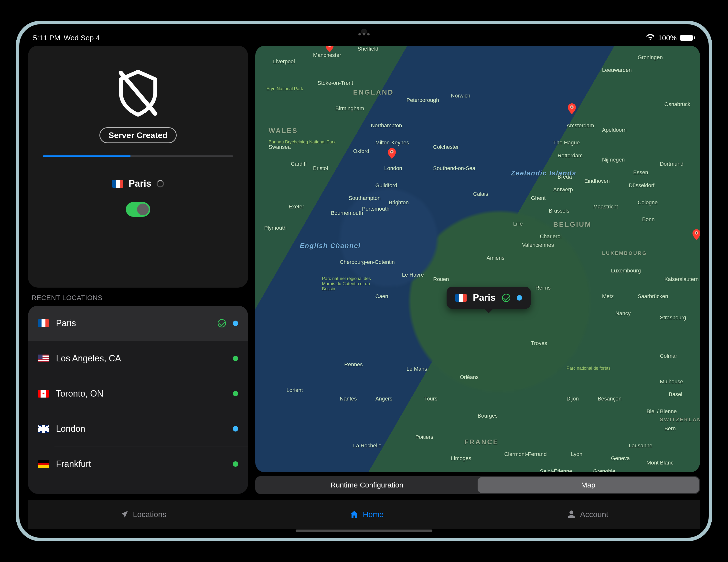  What do you see at coordinates (71, 429) in the screenshot?
I see `location-name: London` at bounding box center [71, 429].